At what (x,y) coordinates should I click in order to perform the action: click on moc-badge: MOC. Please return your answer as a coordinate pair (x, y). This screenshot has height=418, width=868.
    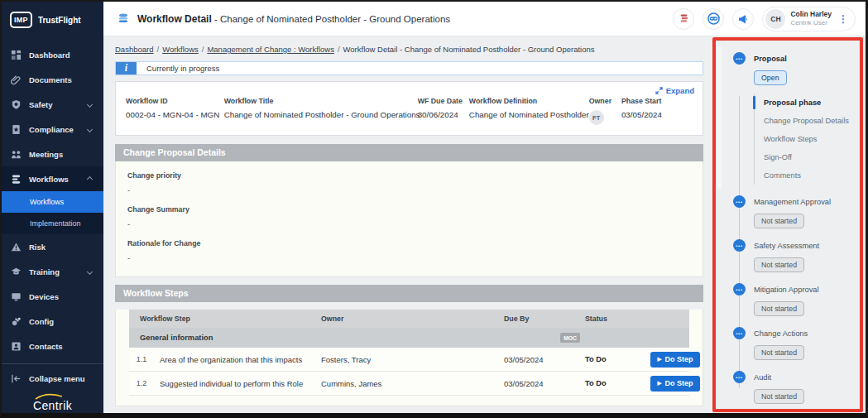
    Looking at the image, I should click on (570, 338).